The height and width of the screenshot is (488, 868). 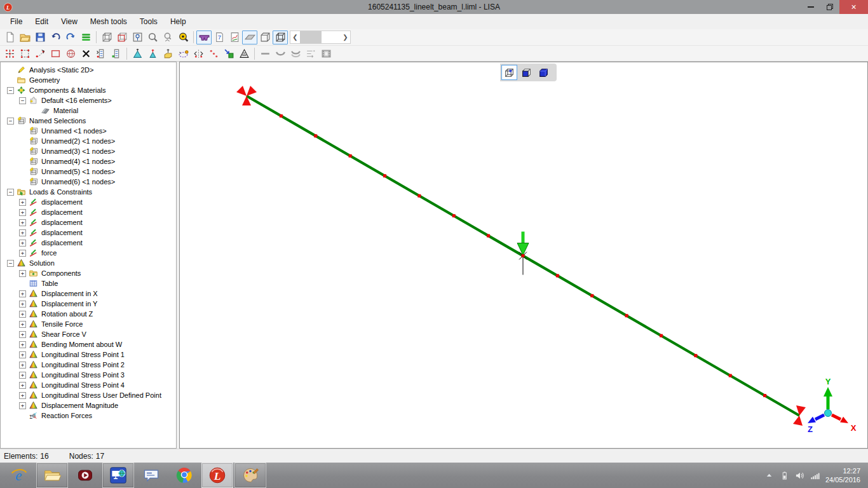 I want to click on element-normal-button, so click(x=137, y=53).